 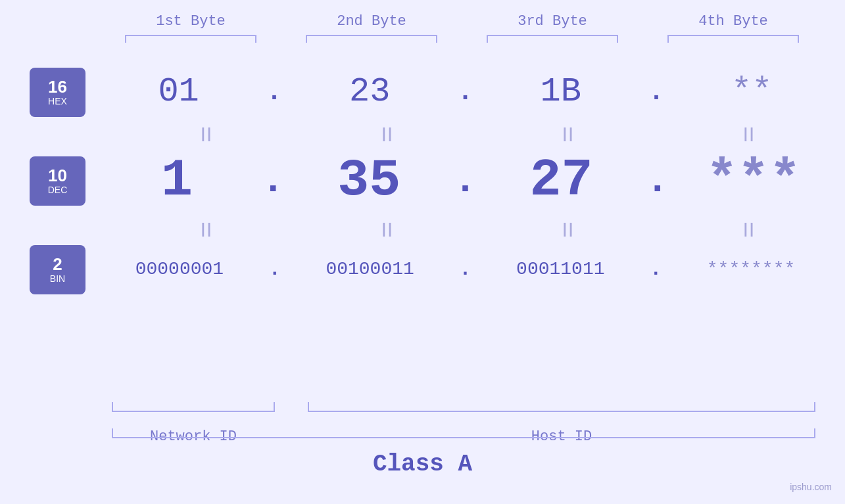 What do you see at coordinates (464, 434) in the screenshot?
I see `full-bottom-bracket` at bounding box center [464, 434].